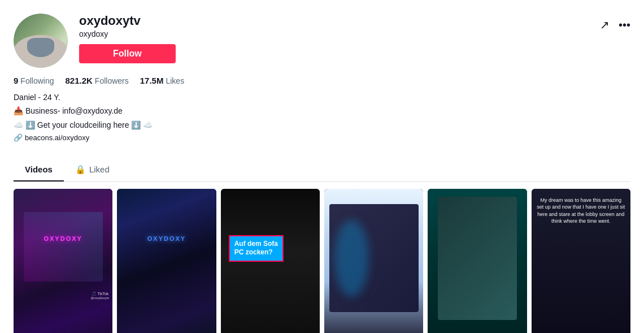 Image resolution: width=644 pixels, height=333 pixels. I want to click on video-card-4: ▷ 20.2K, so click(374, 261).